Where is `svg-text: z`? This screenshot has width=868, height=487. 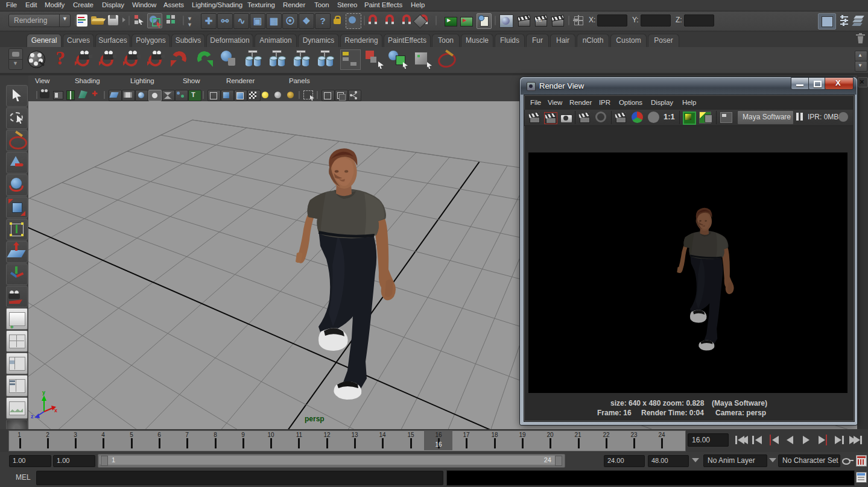
svg-text: z is located at coordinates (33, 416).